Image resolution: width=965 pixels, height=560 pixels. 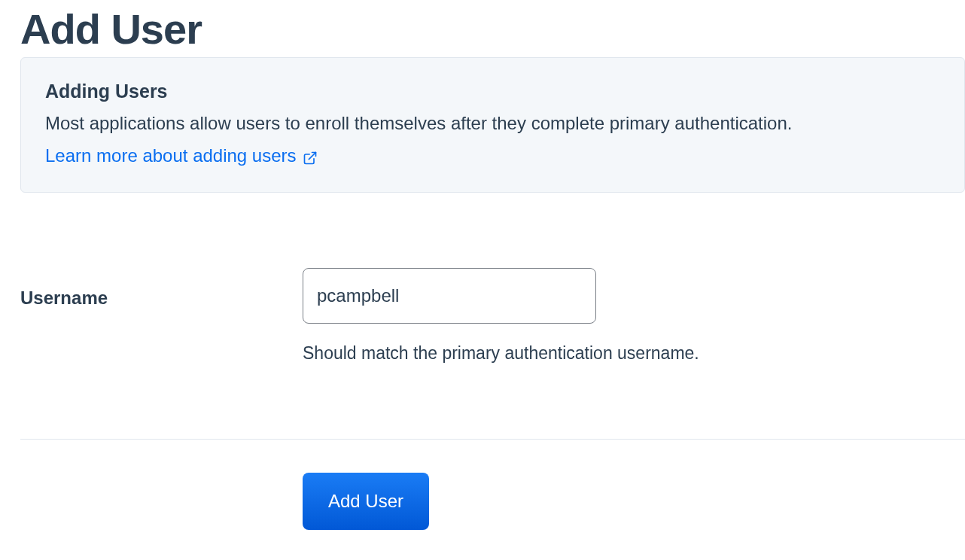 What do you see at coordinates (492, 92) in the screenshot?
I see `info-panel-title: Adding Users` at bounding box center [492, 92].